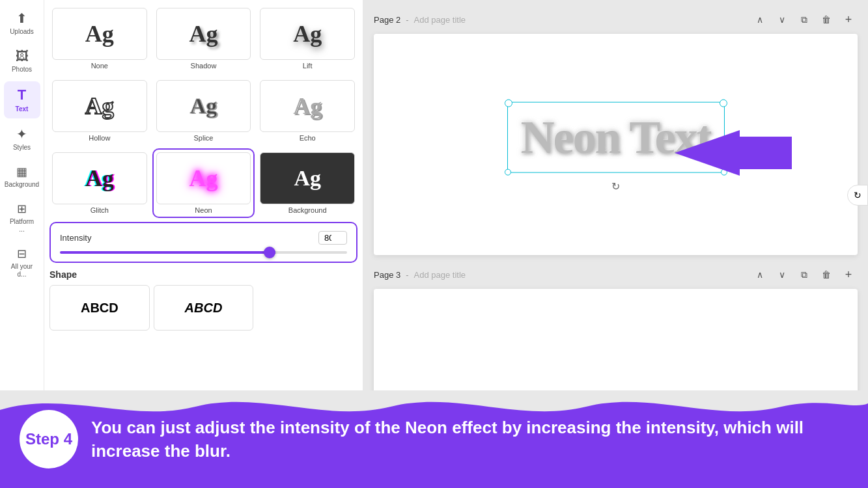 The height and width of the screenshot is (488, 868). Describe the element at coordinates (307, 111) in the screenshot. I see `effect-echo: Ag Echo` at that location.